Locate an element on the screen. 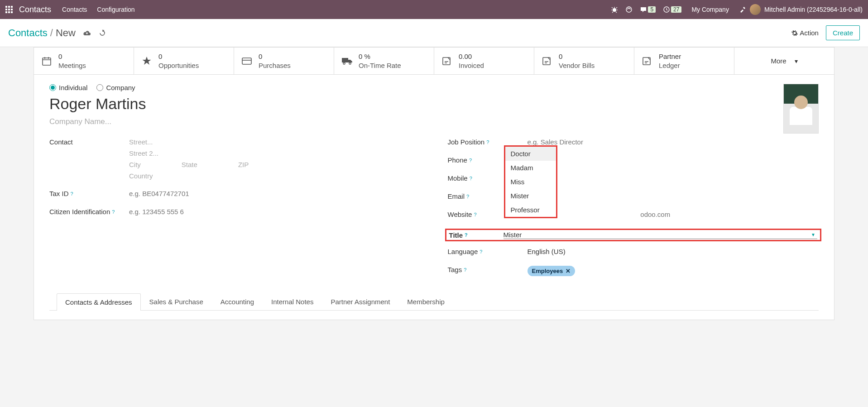 The height and width of the screenshot is (407, 868). apps-icon is located at coordinates (9, 10).